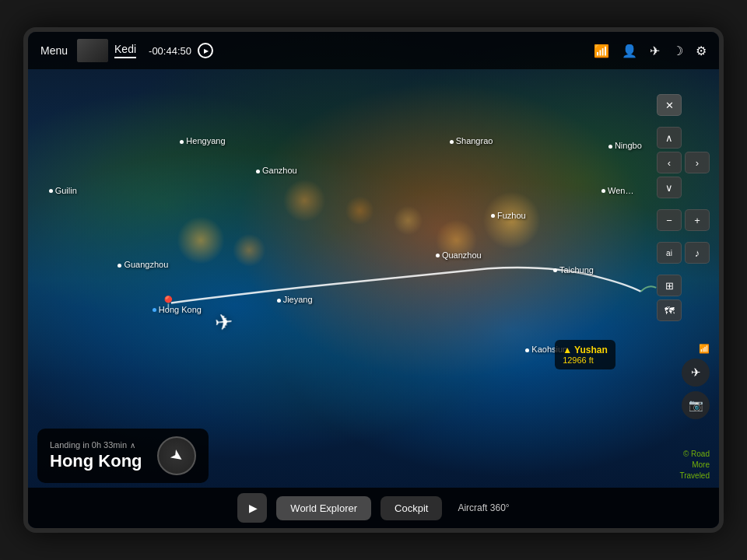 This screenshot has height=560, width=747. What do you see at coordinates (324, 509) in the screenshot?
I see `world-explorer-tab: World Explorer` at bounding box center [324, 509].